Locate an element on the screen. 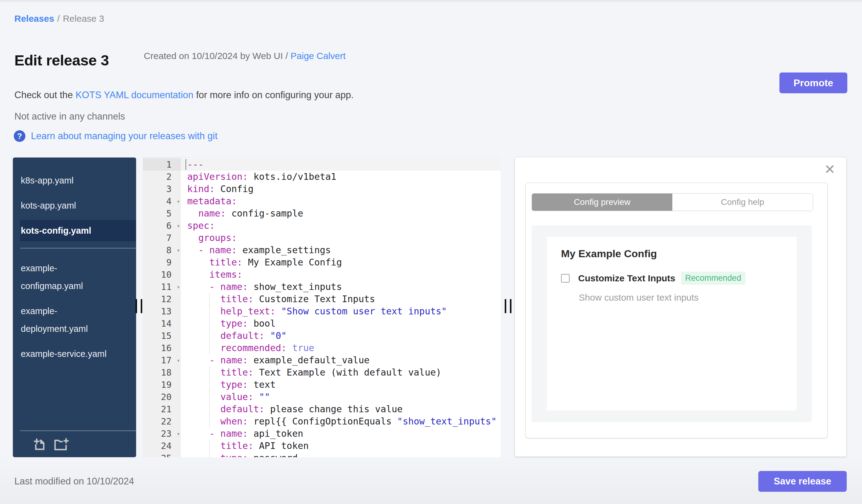 Image resolution: width=862 pixels, height=504 pixels. code-line: 20 value: "" is located at coordinates (322, 397).